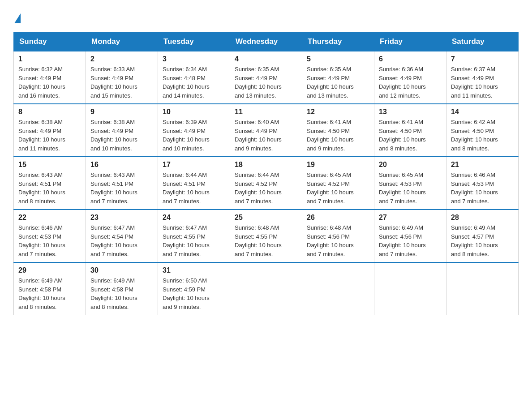 This screenshot has width=532, height=411. I want to click on calendar-cell: 5 Sunrise: 6:35 AM Sunset: 4:49 PM Dayli…, so click(339, 77).